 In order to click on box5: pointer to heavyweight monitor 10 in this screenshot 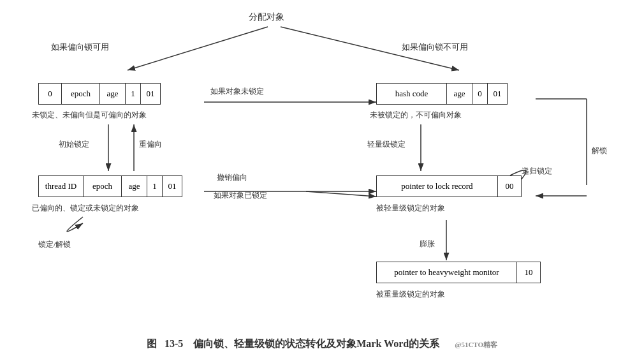, I will do `click(458, 272)`.